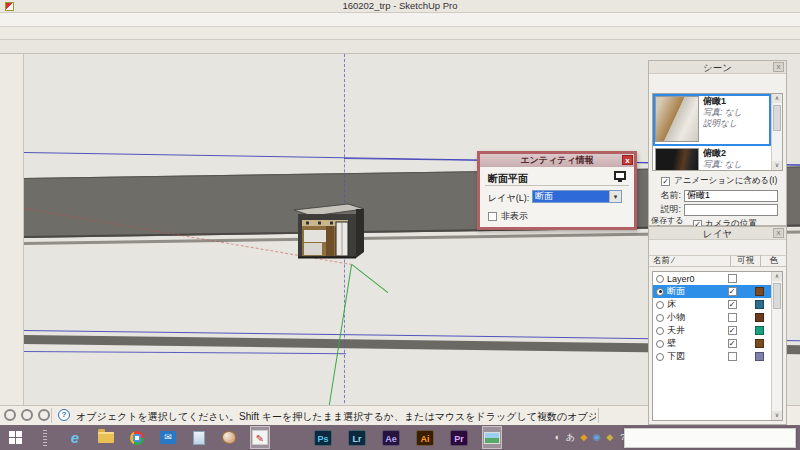 The width and height of the screenshot is (800, 450). Describe the element at coordinates (6, 164) in the screenshot. I see `rotate-tool-icon` at that location.